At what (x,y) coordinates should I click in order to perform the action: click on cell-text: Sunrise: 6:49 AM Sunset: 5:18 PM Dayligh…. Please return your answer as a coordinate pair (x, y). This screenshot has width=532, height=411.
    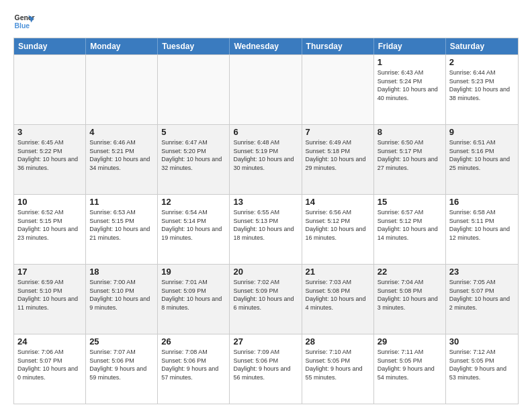
    Looking at the image, I should click on (338, 155).